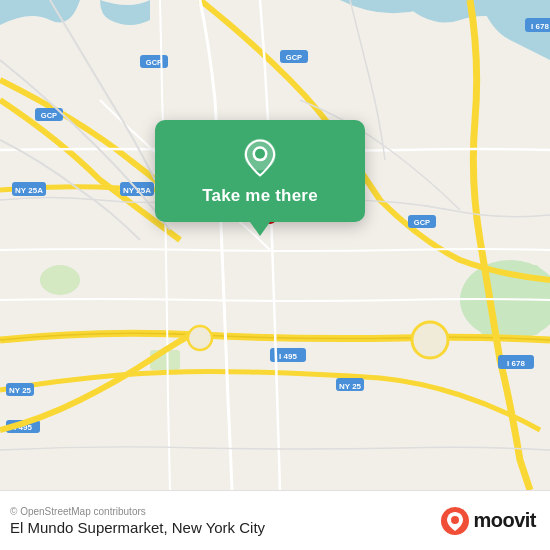 Image resolution: width=550 pixels, height=550 pixels. Describe the element at coordinates (260, 171) in the screenshot. I see `take-me-there-button: Take me there` at that location.